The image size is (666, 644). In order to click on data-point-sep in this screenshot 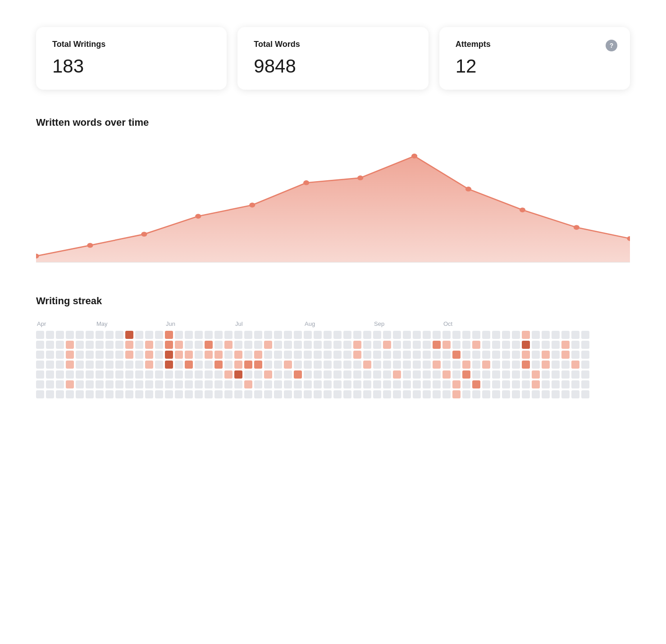, I will do `click(469, 189)`.